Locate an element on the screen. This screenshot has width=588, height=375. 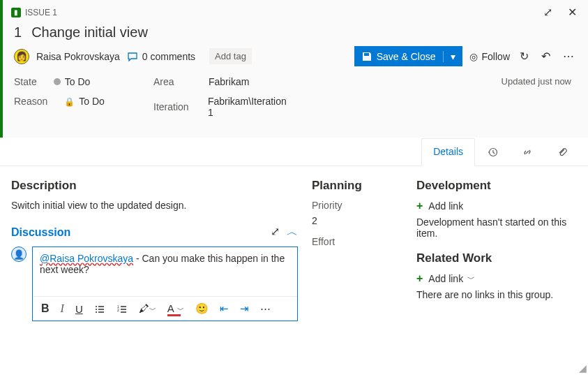
save-and-close-button: Save & Close ▾ is located at coordinates (409, 56).